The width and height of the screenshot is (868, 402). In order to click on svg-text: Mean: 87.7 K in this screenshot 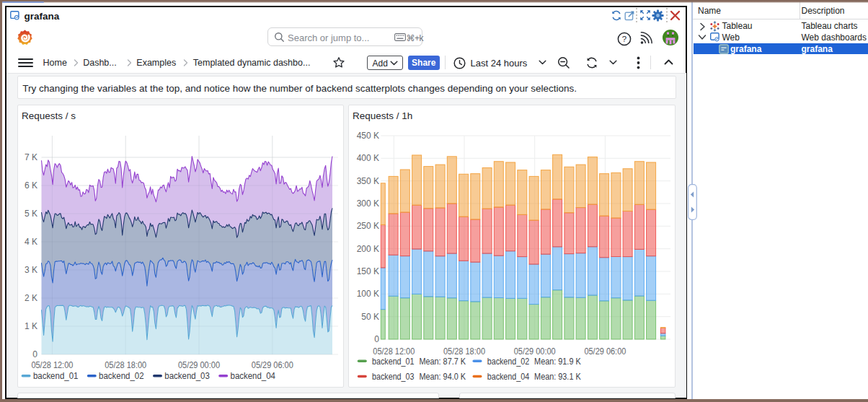, I will do `click(443, 362)`.